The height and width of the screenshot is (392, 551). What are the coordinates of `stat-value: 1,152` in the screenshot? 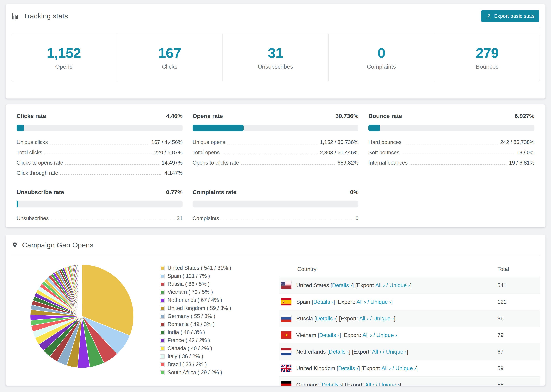 It's located at (64, 53).